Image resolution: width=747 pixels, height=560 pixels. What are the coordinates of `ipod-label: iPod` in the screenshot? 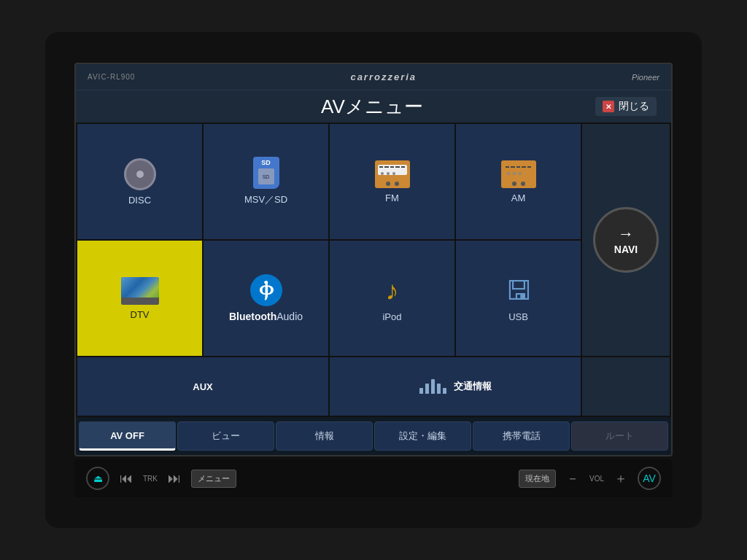 It's located at (392, 316).